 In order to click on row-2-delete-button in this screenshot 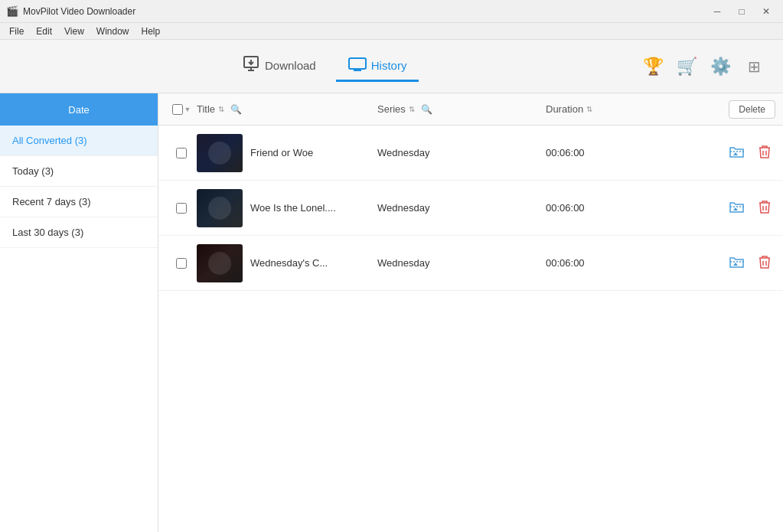, I will do `click(765, 208)`.